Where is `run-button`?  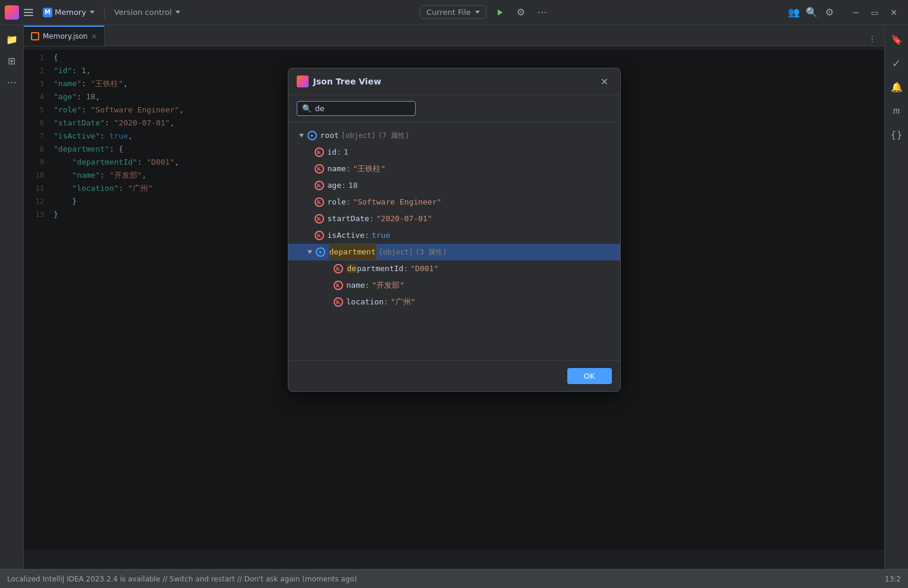
run-button is located at coordinates (499, 12).